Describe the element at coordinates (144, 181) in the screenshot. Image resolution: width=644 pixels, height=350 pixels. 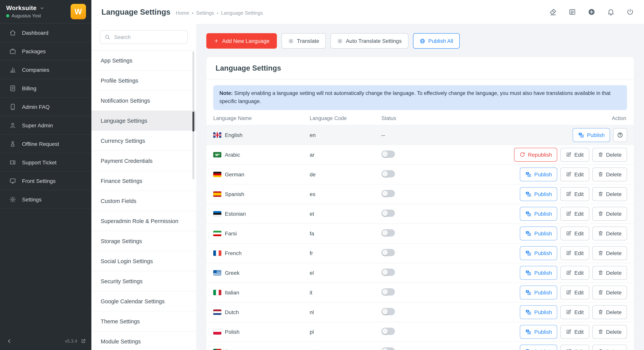
I see `settings-nav-finance-settings: Finance Settings` at that location.